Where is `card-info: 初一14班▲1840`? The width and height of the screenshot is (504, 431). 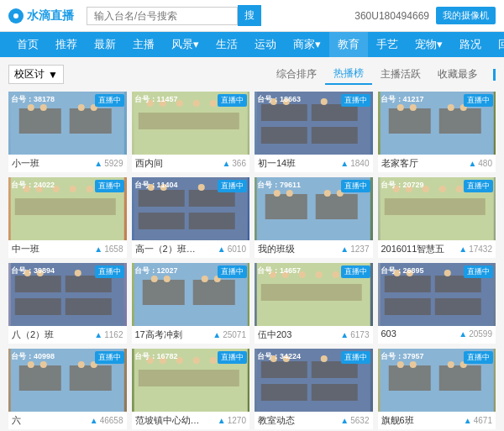 card-info: 初一14班▲1840 is located at coordinates (314, 163).